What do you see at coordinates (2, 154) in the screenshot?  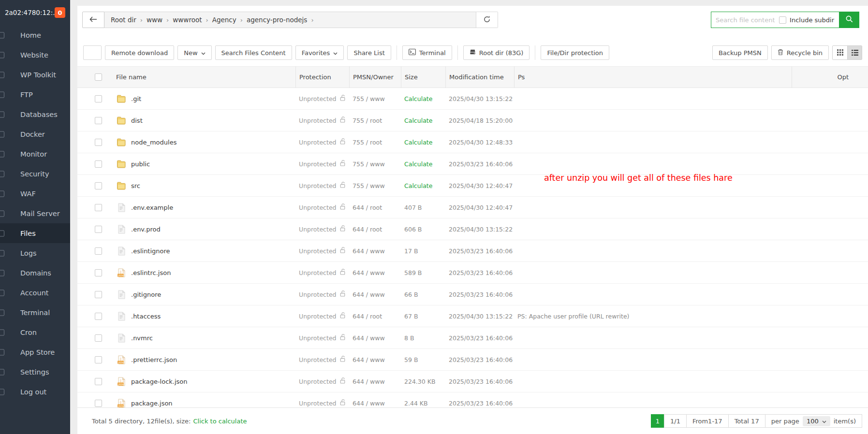 I see `monitor-icon` at bounding box center [2, 154].